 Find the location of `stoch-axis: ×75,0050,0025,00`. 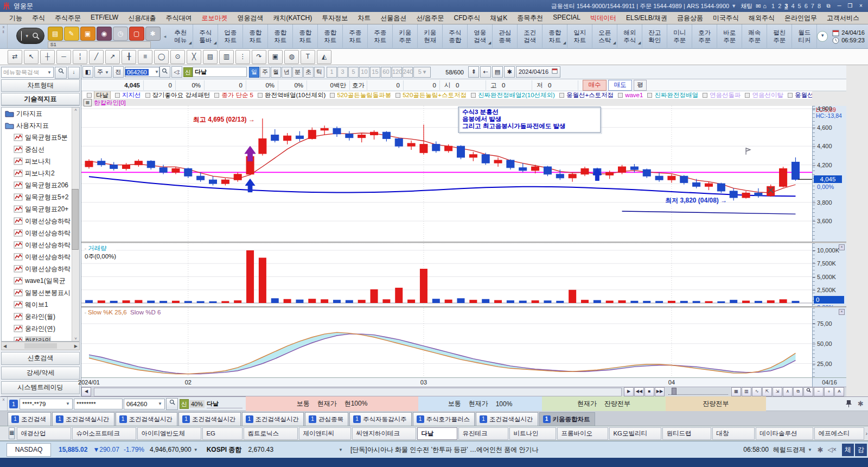

stoch-axis: ×75,0050,0025,00 is located at coordinates (829, 343).